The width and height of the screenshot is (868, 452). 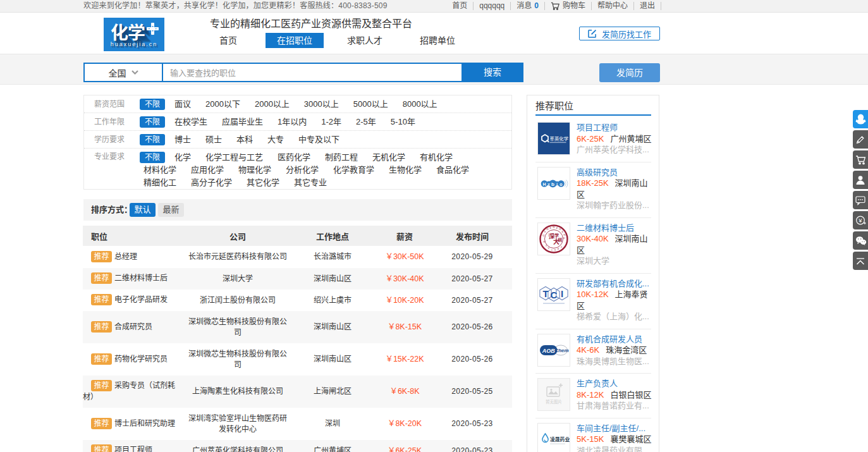 What do you see at coordinates (560, 240) in the screenshot?
I see `svg-text: 圳` at bounding box center [560, 240].